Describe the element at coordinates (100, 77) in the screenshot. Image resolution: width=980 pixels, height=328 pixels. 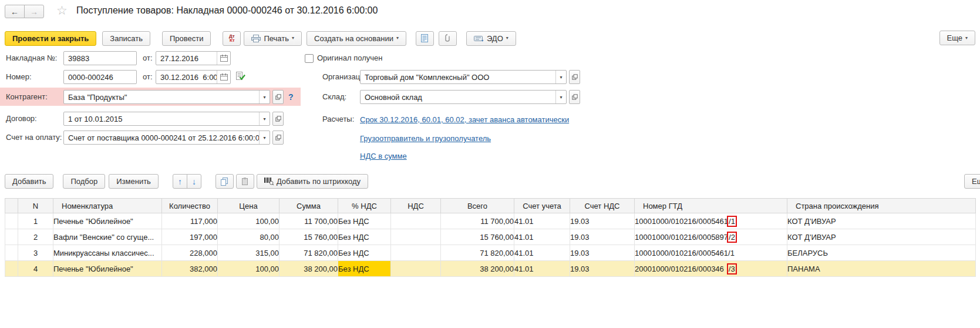
I see `number-field: 0000-000246` at that location.